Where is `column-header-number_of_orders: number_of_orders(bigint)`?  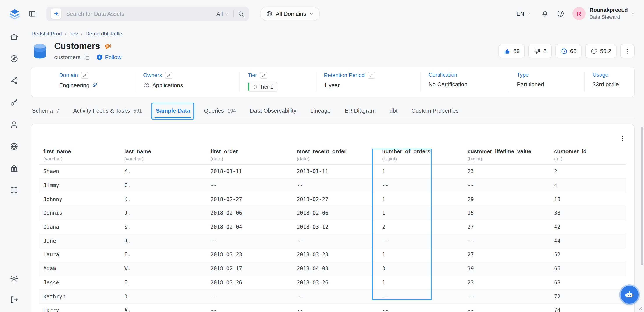
column-header-number_of_orders: number_of_orders(bigint) is located at coordinates (420, 157).